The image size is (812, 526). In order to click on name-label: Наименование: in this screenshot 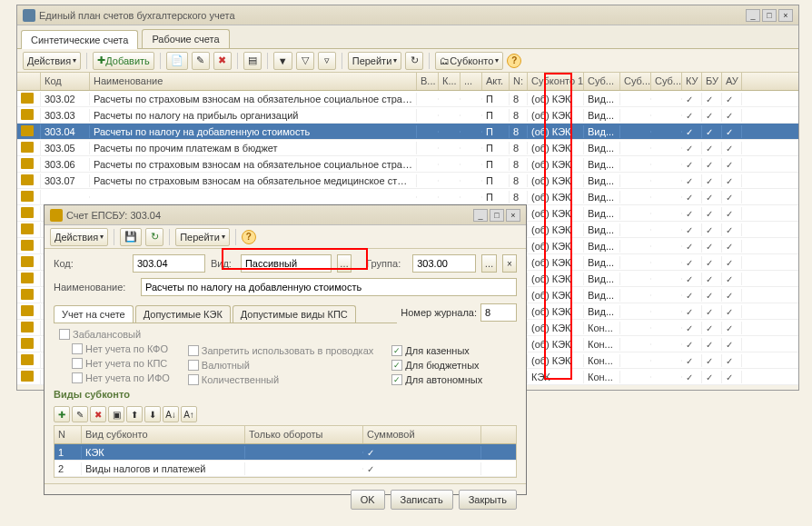, I will do `click(94, 287)`.